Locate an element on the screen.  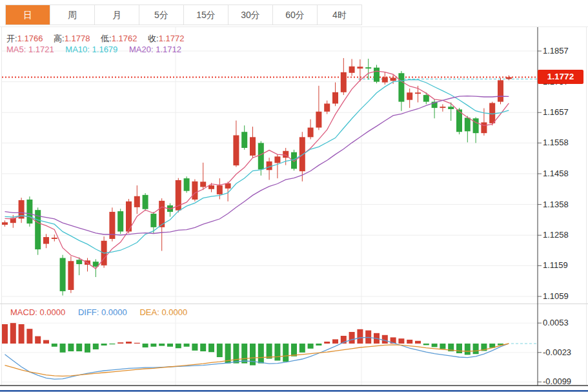
diff-label: DIFF: is located at coordinates (89, 313).